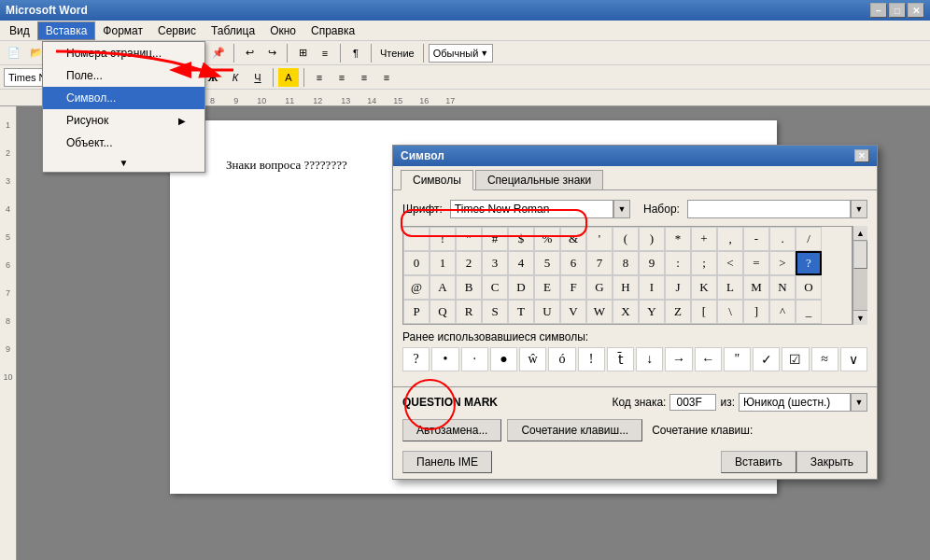 This screenshot has height=560, width=930. What do you see at coordinates (540, 179) in the screenshot?
I see `tab-special: Специальные знаки` at bounding box center [540, 179].